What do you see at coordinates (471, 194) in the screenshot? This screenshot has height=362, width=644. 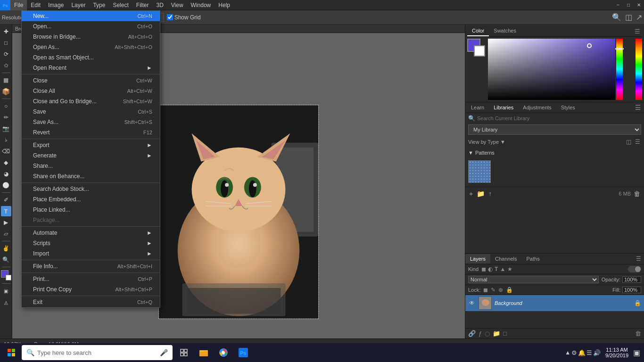 I see `add-to-library-button: +` at bounding box center [471, 194].